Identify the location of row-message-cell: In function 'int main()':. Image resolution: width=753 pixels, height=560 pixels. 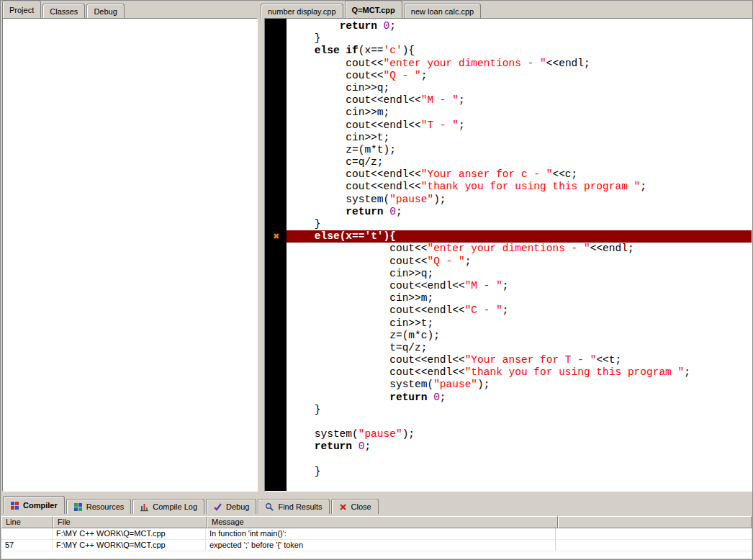
(381, 534).